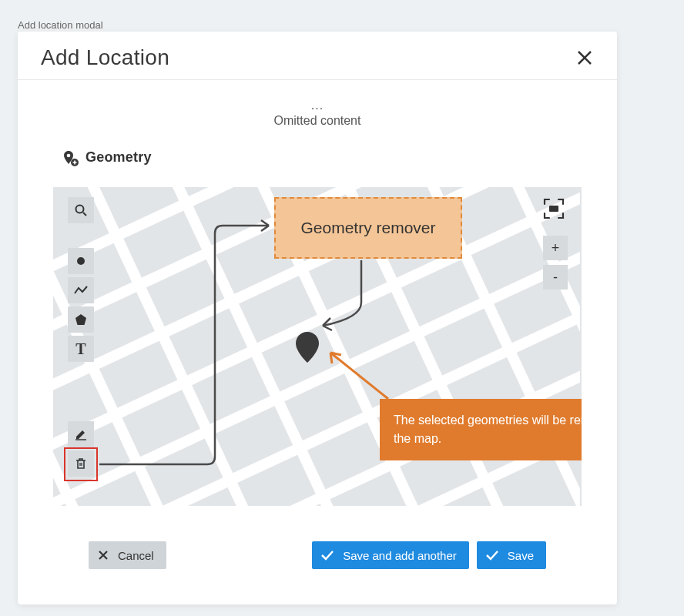 This screenshot has height=616, width=684. Describe the element at coordinates (555, 263) in the screenshot. I see `zoom-controls: + -` at that location.